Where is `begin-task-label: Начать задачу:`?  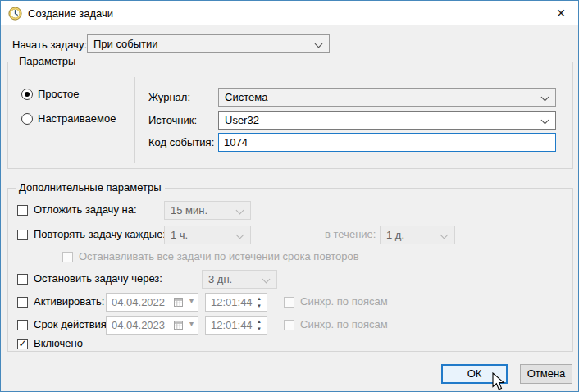
begin-task-label: Начать задачу: is located at coordinates (49, 45).